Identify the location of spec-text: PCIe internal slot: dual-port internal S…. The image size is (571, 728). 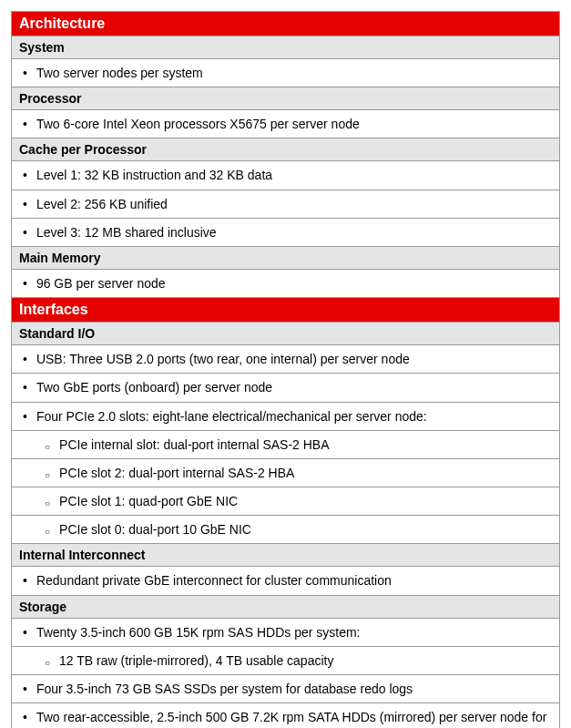
(306, 445).